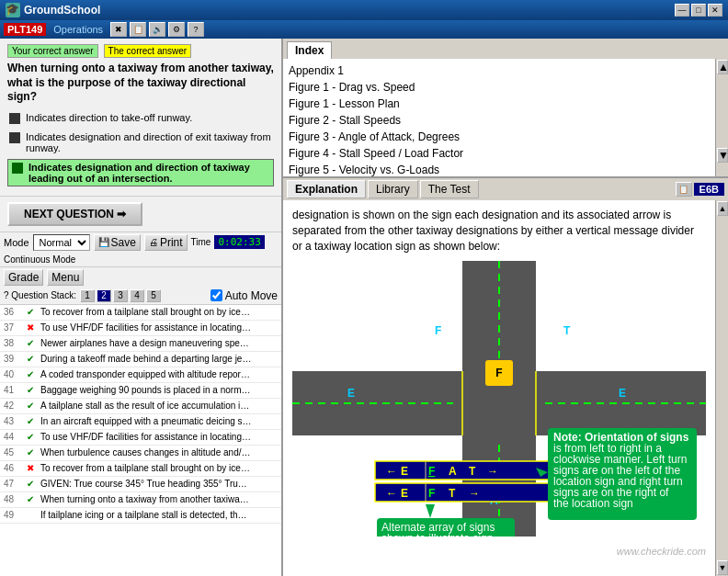 The width and height of the screenshot is (728, 576). What do you see at coordinates (141, 391) in the screenshot?
I see `list-item: 41 ✔ Baggage weighing 90 pounds is place…` at bounding box center [141, 391].